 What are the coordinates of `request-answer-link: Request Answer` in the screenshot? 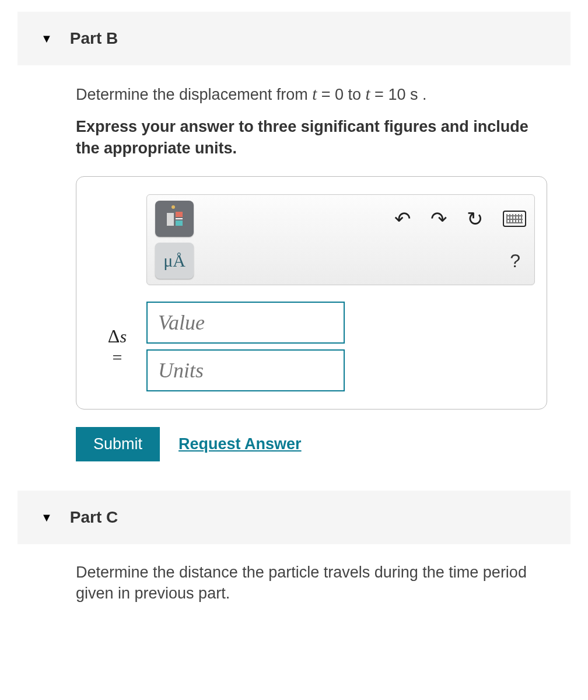 It's located at (240, 444).